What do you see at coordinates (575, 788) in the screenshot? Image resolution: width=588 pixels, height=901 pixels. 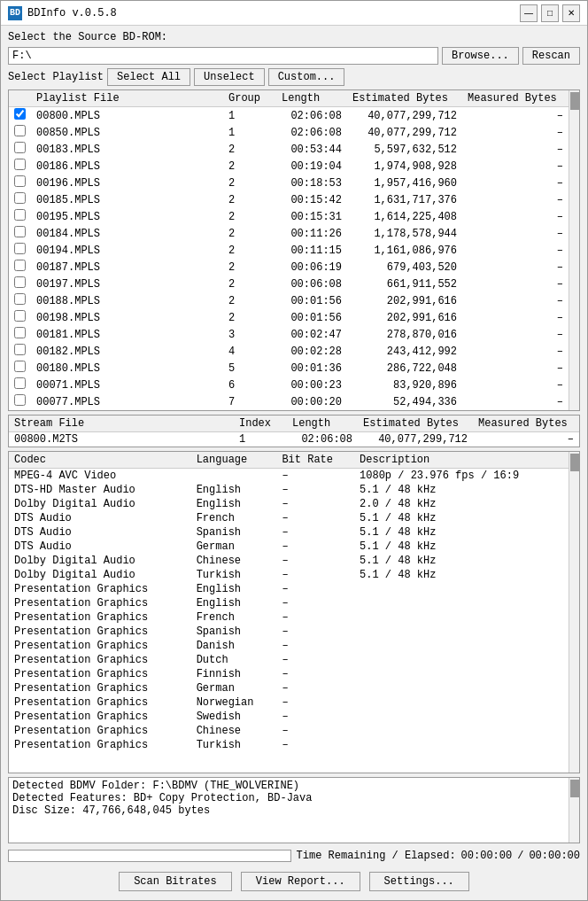 I see `log-scroll-thumb` at bounding box center [575, 788].